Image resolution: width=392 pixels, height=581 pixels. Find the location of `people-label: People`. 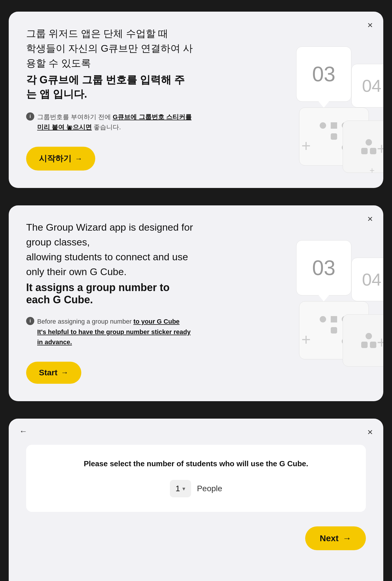

people-label: People is located at coordinates (210, 489).